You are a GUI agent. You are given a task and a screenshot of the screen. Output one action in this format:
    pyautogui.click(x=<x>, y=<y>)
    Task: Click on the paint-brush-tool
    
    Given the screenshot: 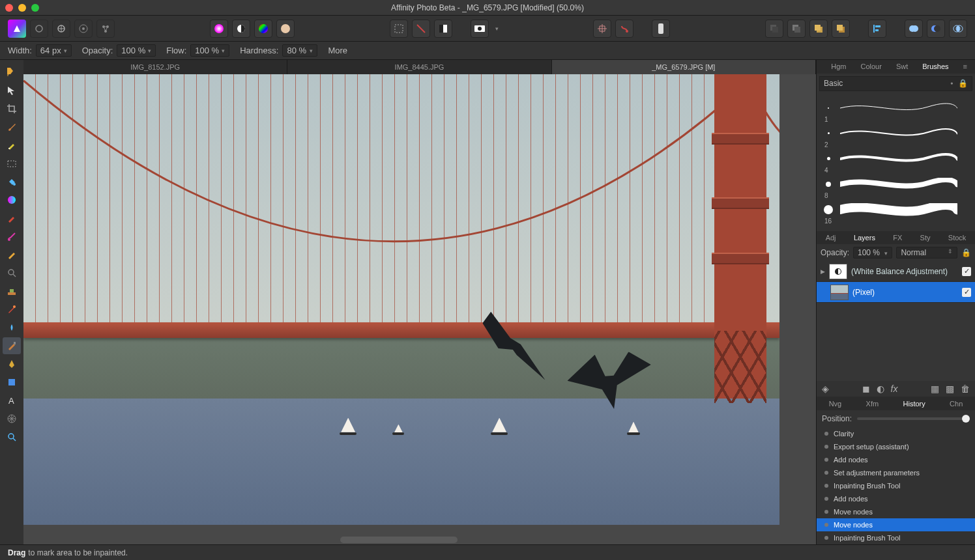 What is the action you would take?
    pyautogui.click(x=12, y=127)
    